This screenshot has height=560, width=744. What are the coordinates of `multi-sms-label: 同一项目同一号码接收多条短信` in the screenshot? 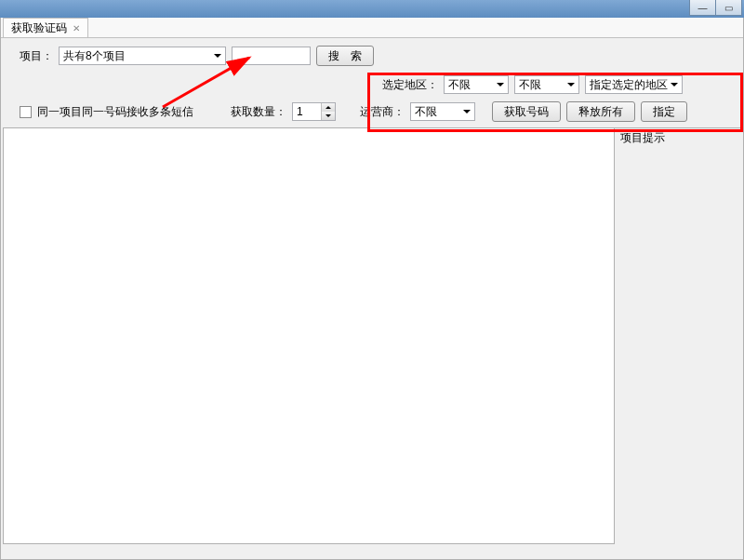 It's located at (115, 112).